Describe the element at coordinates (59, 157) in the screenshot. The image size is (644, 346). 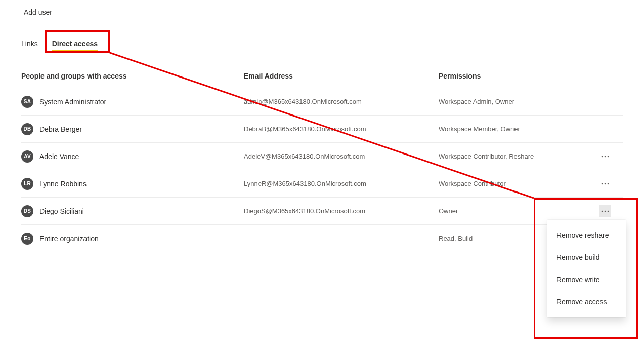
I see `user-name: Adele Vance` at that location.